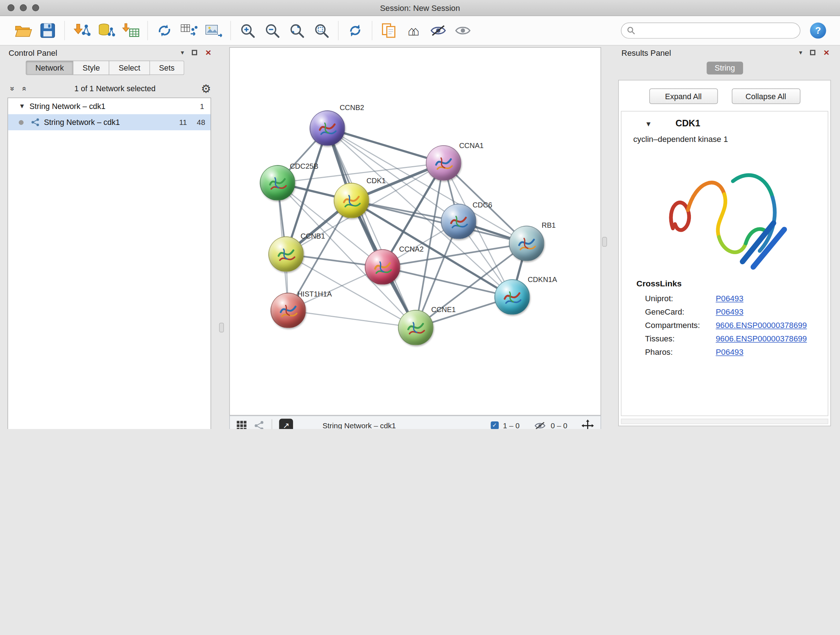 The image size is (840, 635). Describe the element at coordinates (725, 350) in the screenshot. I see `crosslink-row: Pharos: P06493` at that location.